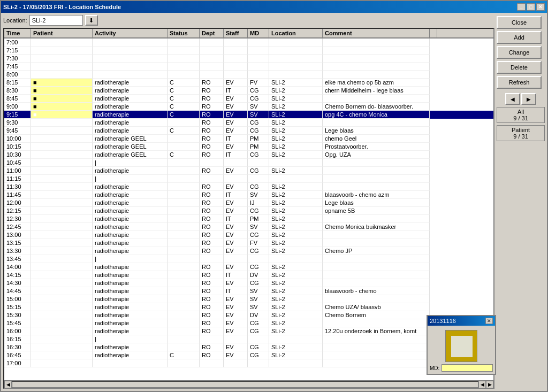  I want to click on cell-time: 13:30, so click(18, 251).